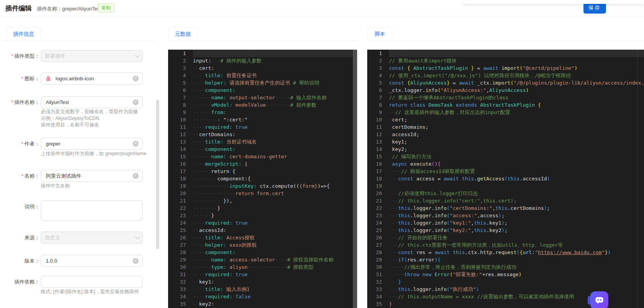 The height and width of the screenshot is (308, 644). I want to click on code-line: 14·key2;, so click(505, 149).